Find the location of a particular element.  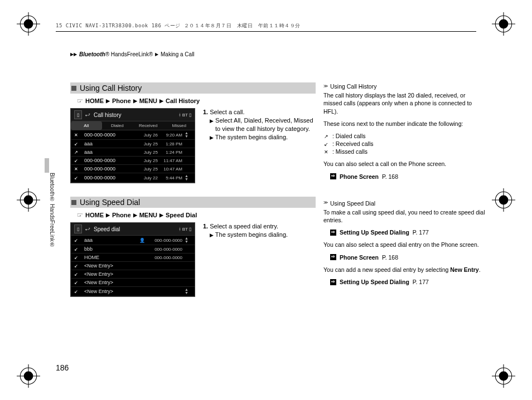

ref-label: Phone Screen is located at coordinates (359, 177).